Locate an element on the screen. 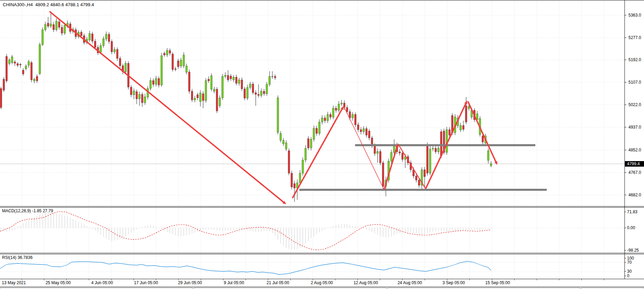 This screenshot has width=644, height=289. svg-text: 5022.0 is located at coordinates (635, 105).